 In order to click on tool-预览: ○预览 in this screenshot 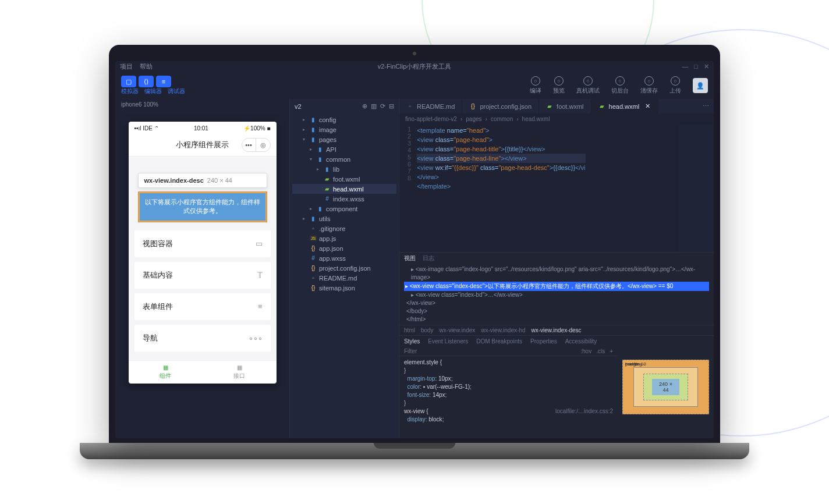, I will do `click(559, 86)`.